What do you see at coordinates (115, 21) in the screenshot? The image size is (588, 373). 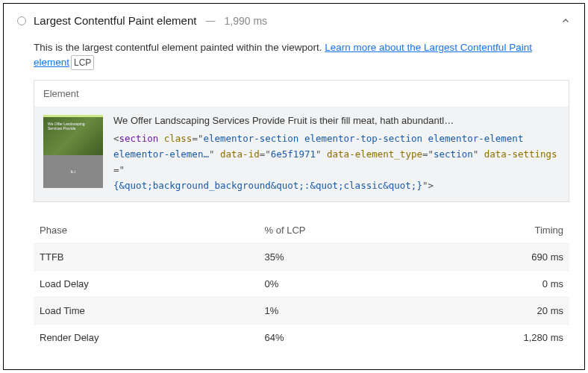 I see `audit-title: Largest Contentful Paint element` at bounding box center [115, 21].